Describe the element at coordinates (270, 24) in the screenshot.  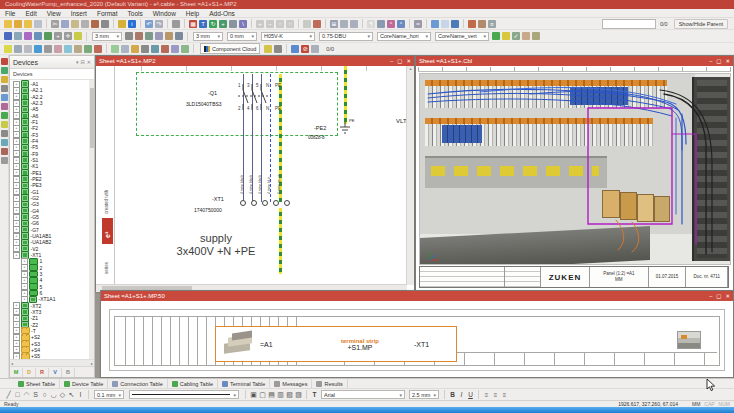
I see `zoom-out-icon: −` at that location.